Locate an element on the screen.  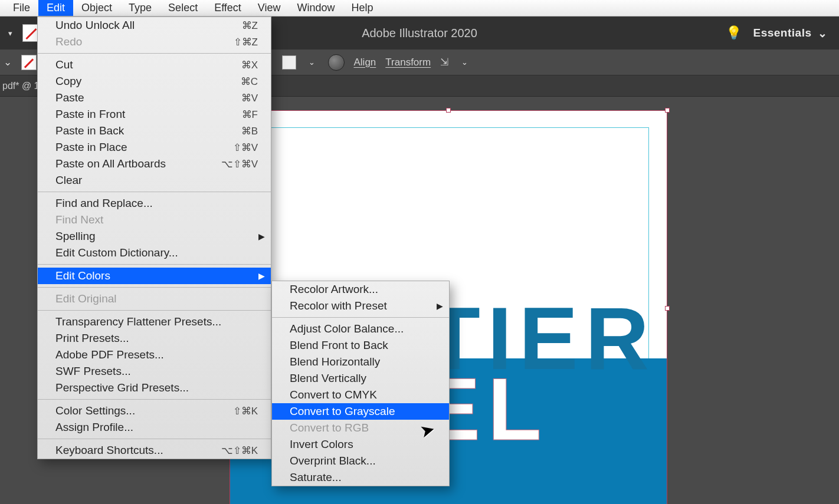
edit-colors-submenu-item-label: Adjust Color Balance... is located at coordinates (363, 329).